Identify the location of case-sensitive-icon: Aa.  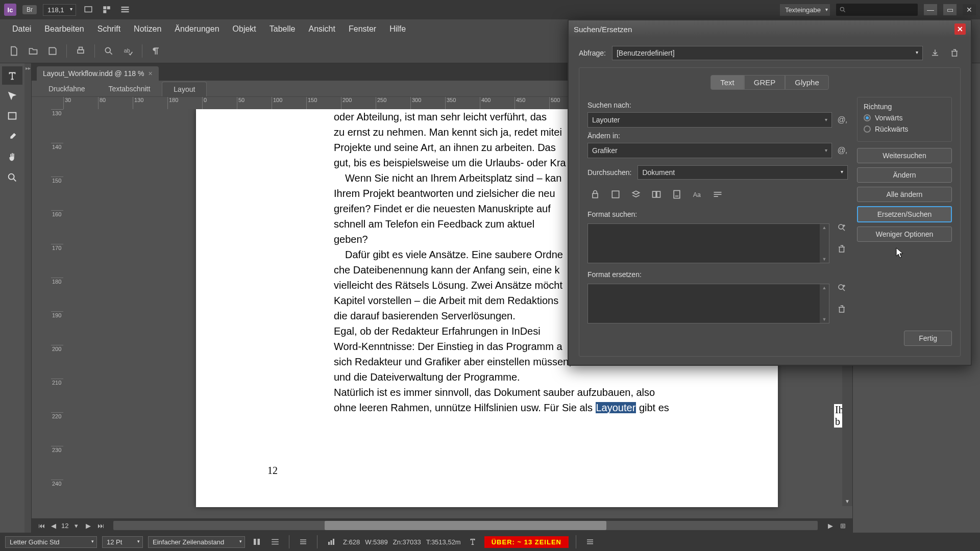
(697, 194).